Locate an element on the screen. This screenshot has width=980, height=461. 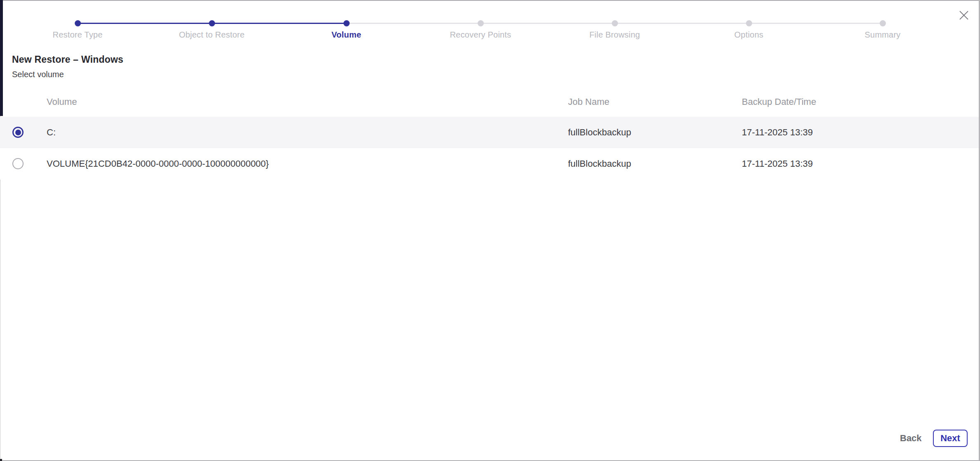
dialog-top-border is located at coordinates (490, 0).